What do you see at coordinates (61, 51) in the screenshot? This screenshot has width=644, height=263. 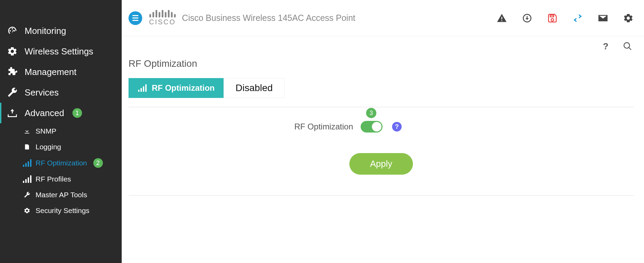 I see `sidebar-item-wireless-settings: Wireless Settings` at bounding box center [61, 51].